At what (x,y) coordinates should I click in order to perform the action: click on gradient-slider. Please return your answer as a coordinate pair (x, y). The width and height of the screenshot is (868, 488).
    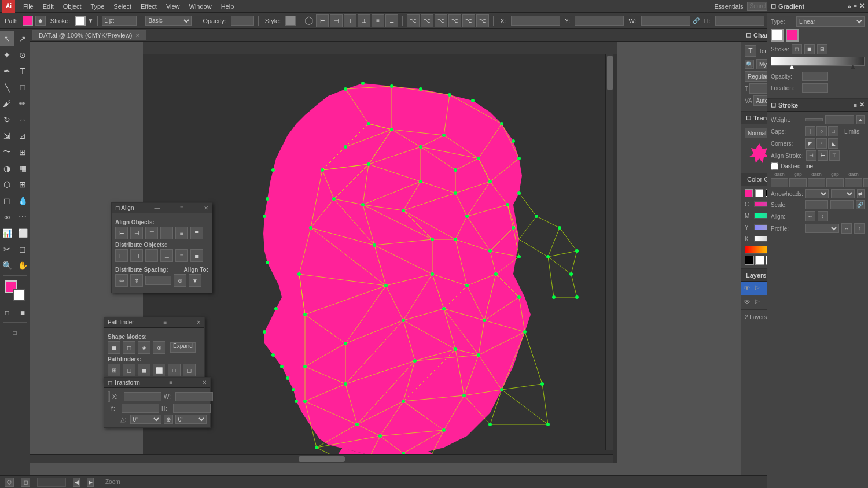
    Looking at the image, I should click on (818, 61).